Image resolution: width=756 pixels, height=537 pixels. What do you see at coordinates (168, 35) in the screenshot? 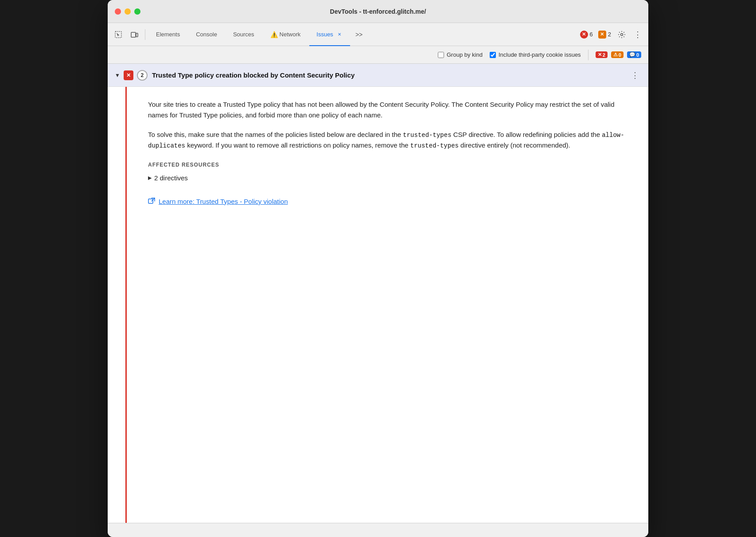
I see `tab-elements: Elements` at bounding box center [168, 35].